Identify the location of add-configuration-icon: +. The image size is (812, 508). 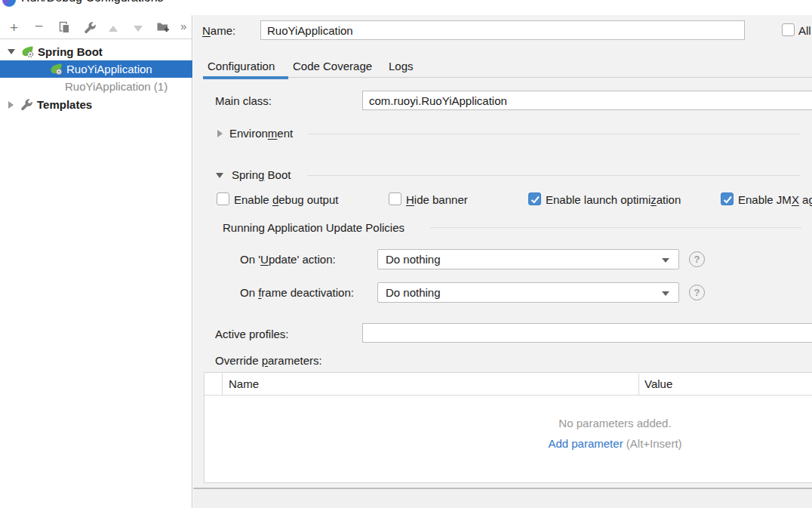
(14, 28).